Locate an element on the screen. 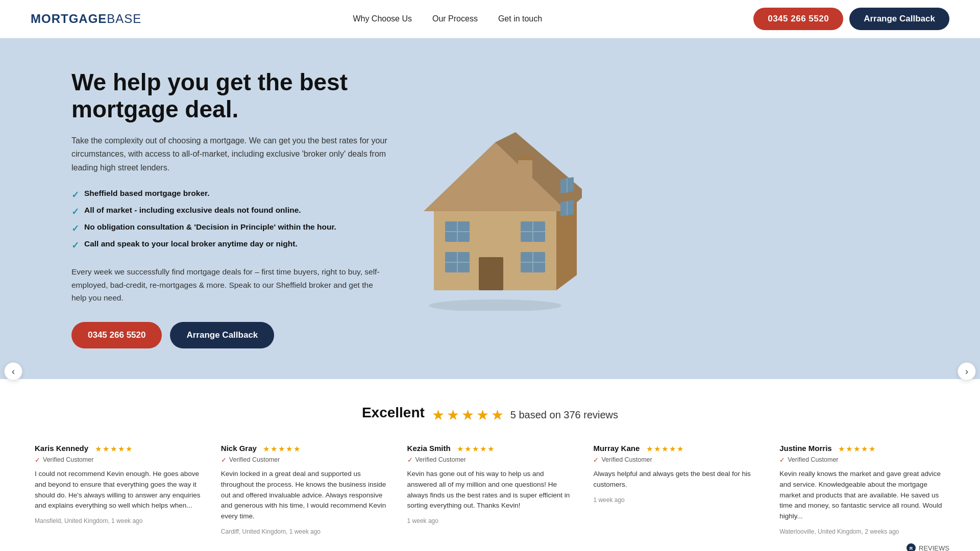  review-text: I could not recommend Kevin enough. He g… is located at coordinates (117, 490).